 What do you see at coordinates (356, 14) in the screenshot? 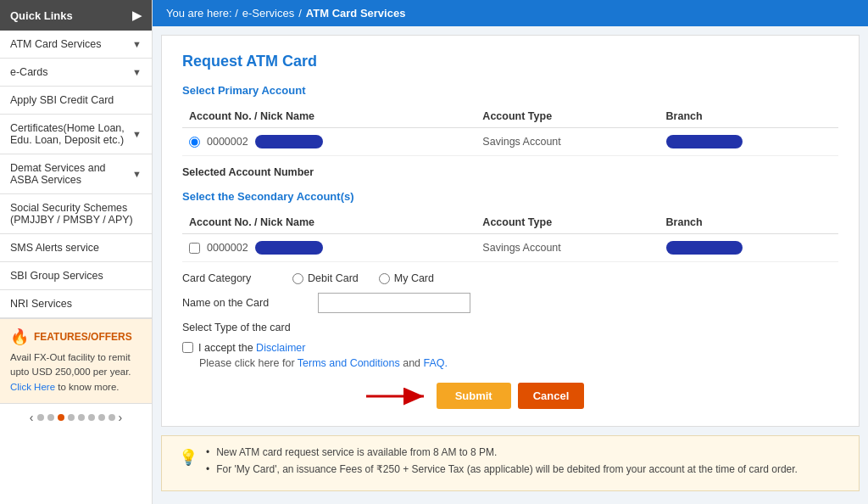
I see `breadcrumb-current: ATM Card Services` at bounding box center [356, 14].